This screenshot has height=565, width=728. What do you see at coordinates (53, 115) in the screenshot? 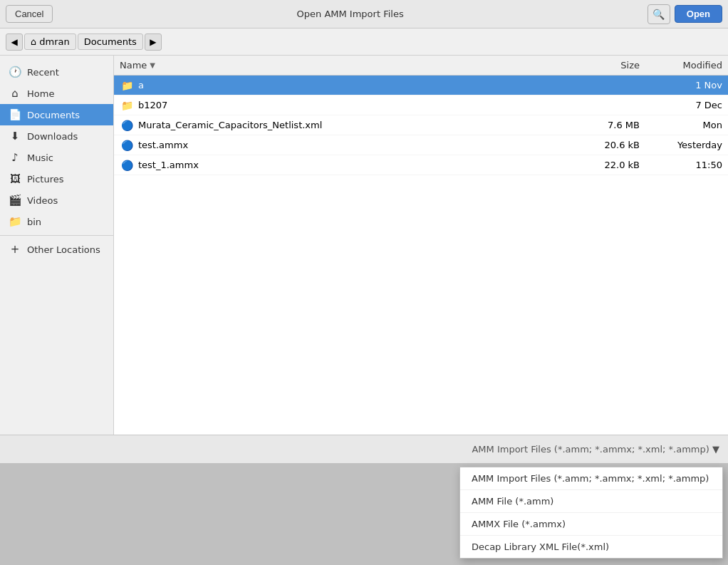
I see `sidebar-label-documents: Documents` at bounding box center [53, 115].